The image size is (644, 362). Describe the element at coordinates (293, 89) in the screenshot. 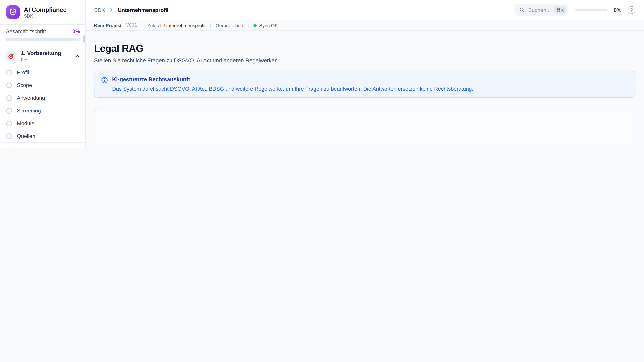

I see `info-banner-text: Das System durchsucht DSGVO, AI Act, BDS…` at that location.